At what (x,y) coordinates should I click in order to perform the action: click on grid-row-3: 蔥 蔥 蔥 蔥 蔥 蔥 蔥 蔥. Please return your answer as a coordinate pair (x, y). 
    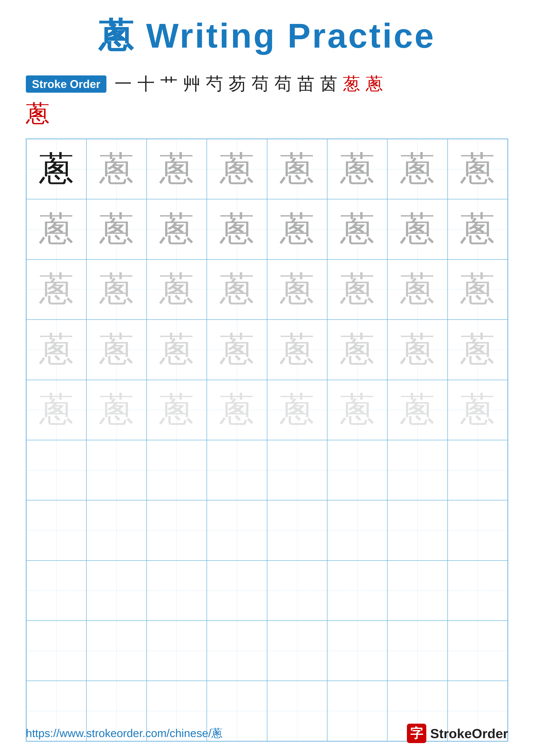
    Looking at the image, I should click on (267, 290).